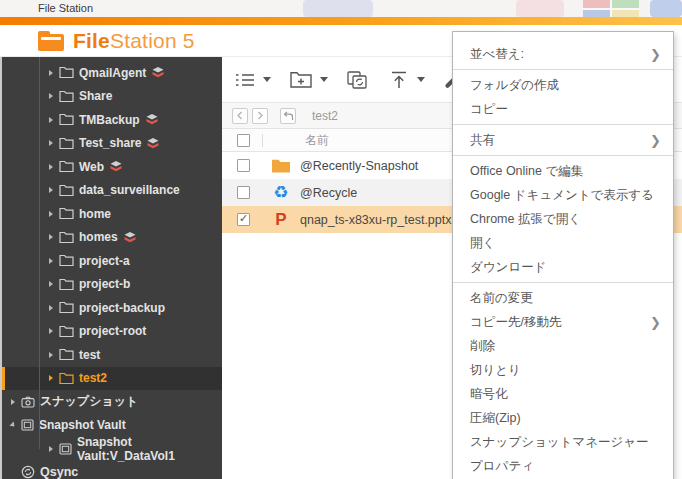  What do you see at coordinates (288, 116) in the screenshot?
I see `return-arrow-icon` at bounding box center [288, 116].